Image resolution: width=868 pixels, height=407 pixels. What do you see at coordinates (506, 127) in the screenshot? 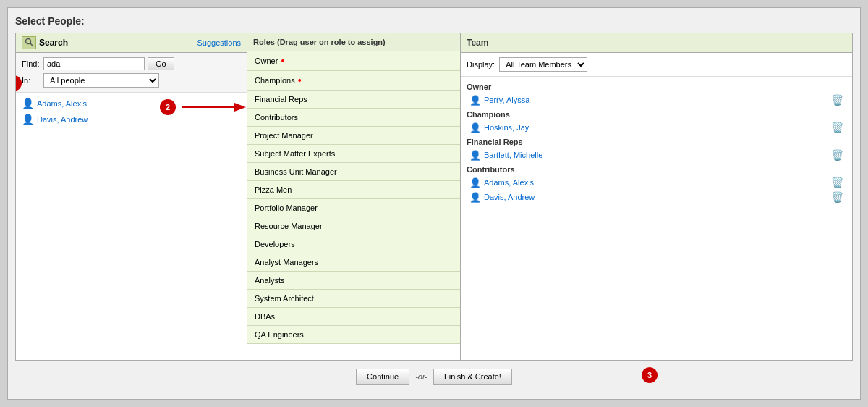
I see `team-member-name: Hoskins, Jay` at bounding box center [506, 127].